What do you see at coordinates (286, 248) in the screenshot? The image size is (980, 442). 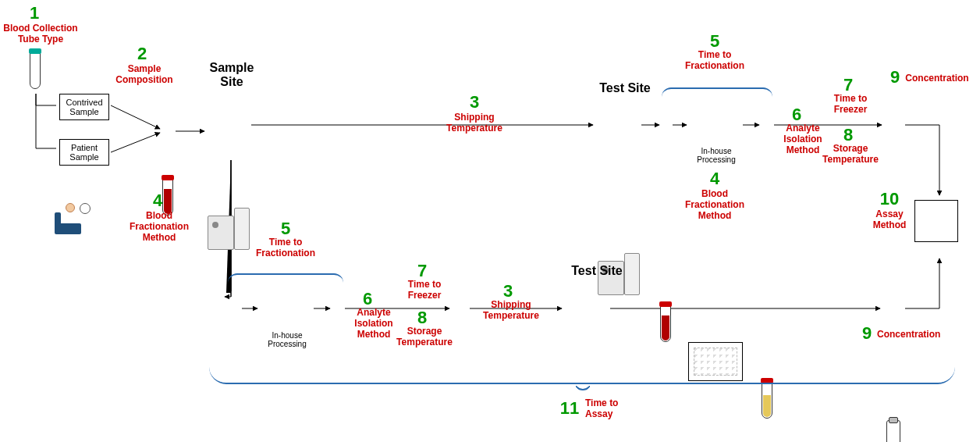 I see `step-5-bot-label: Time to Fractionation` at bounding box center [286, 248].